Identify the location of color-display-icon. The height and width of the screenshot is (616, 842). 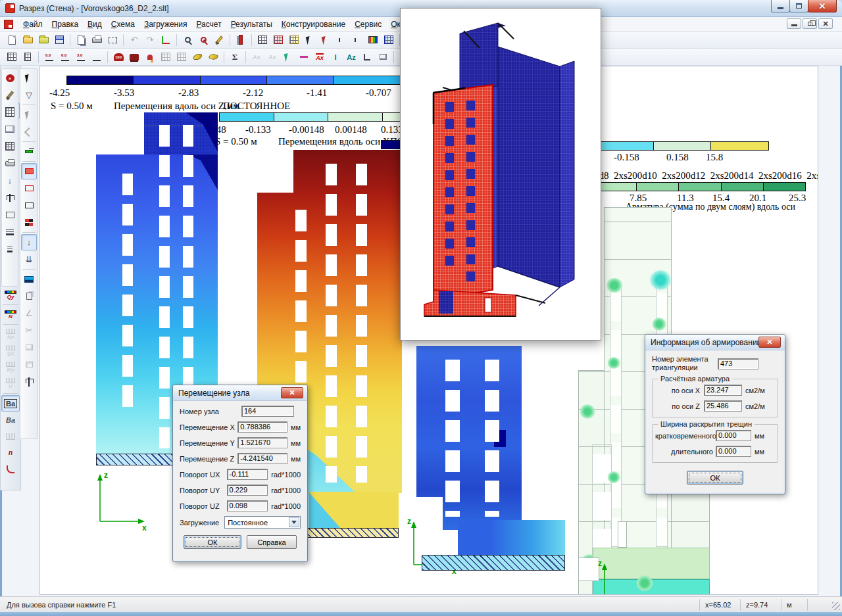
(373, 40).